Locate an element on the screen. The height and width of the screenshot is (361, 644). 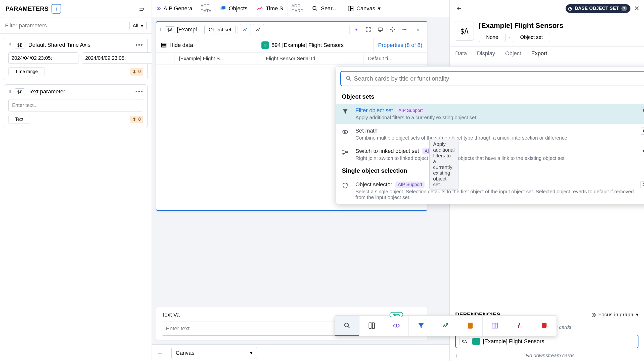
add-parameter-button: ＋ is located at coordinates (56, 9).